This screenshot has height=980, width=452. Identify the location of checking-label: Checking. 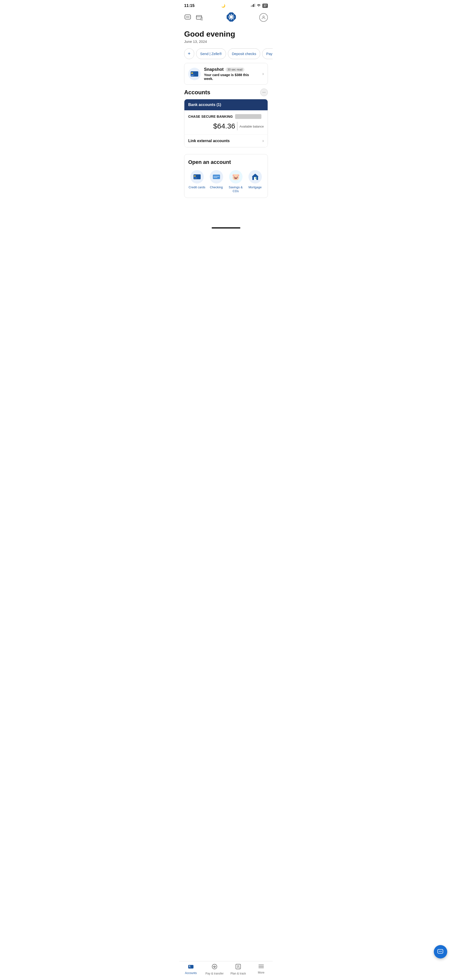
(216, 187).